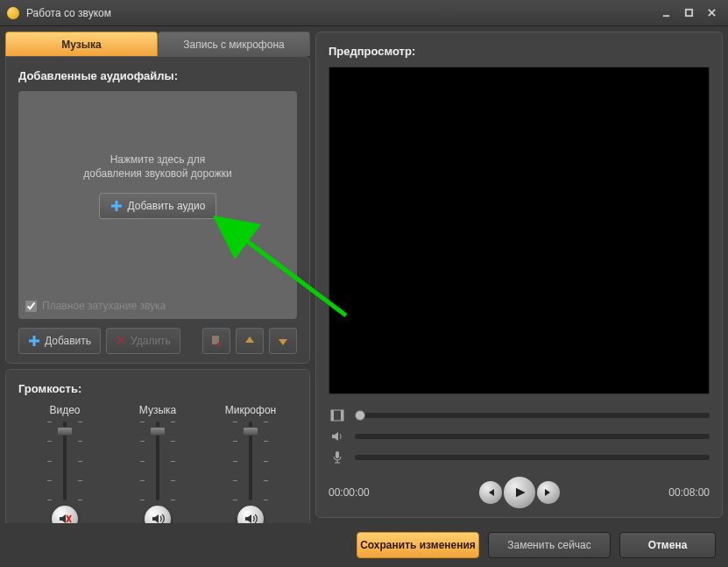 The width and height of the screenshot is (728, 567). What do you see at coordinates (418, 545) in the screenshot?
I see `save-button: Сохранить изменения` at bounding box center [418, 545].